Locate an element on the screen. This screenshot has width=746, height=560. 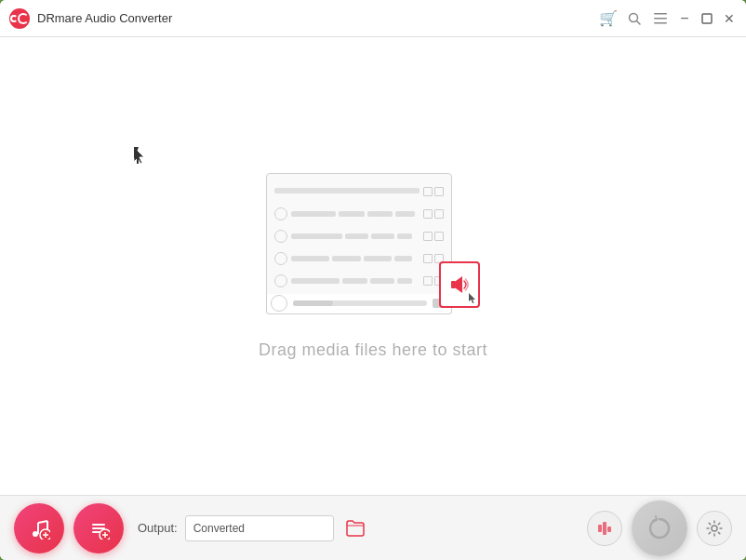
cart-icon: 🛒 is located at coordinates (608, 19).